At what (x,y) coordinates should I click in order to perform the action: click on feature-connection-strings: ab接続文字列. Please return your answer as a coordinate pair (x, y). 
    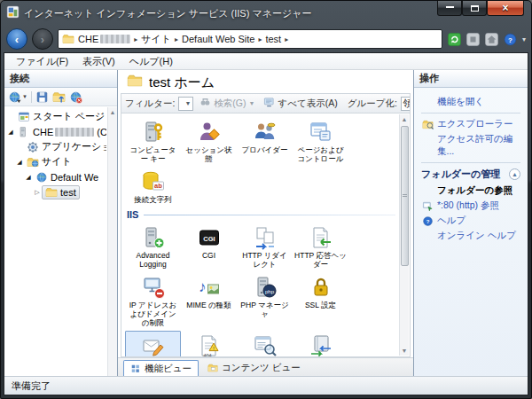
    Looking at the image, I should click on (153, 186).